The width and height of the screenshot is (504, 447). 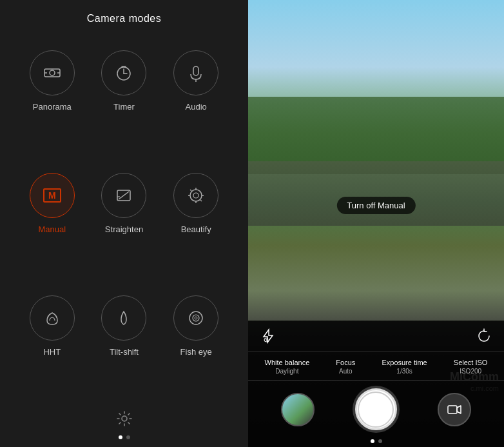 What do you see at coordinates (376, 366) in the screenshot?
I see `manual-settings-bar: White balance Daylight Focus Auto Exposu…` at bounding box center [376, 366].